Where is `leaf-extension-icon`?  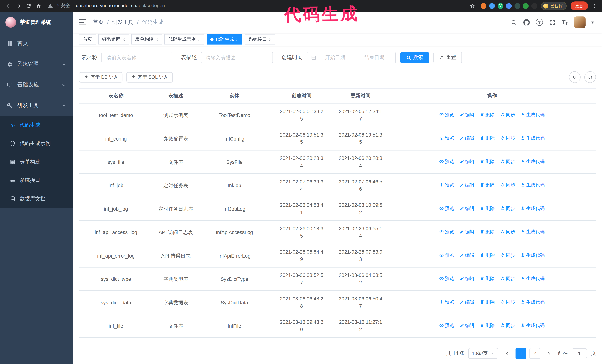 leaf-extension-icon is located at coordinates (526, 6).